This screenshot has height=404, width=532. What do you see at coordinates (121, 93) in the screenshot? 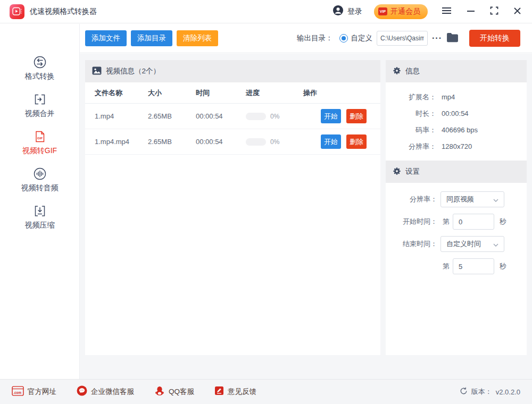
I see `col-filename: 文件名称` at bounding box center [121, 93].